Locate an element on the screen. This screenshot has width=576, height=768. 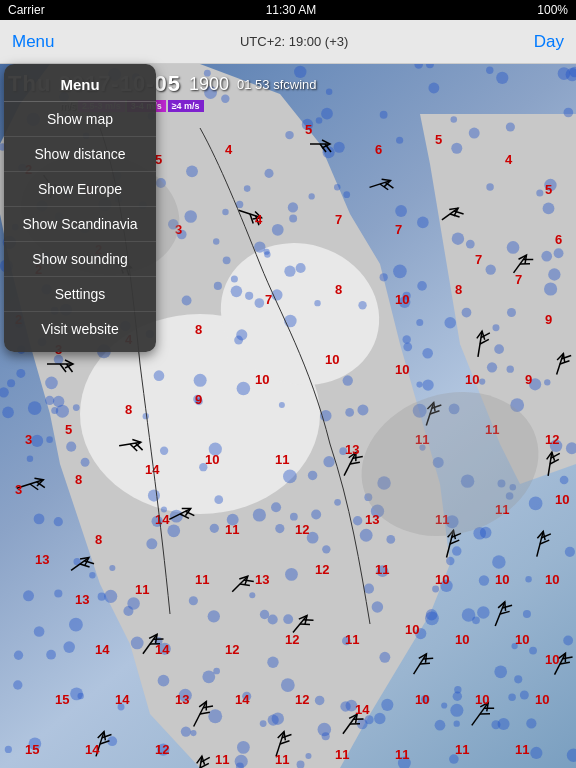
carrier-label: Carrier is located at coordinates (26, 10).